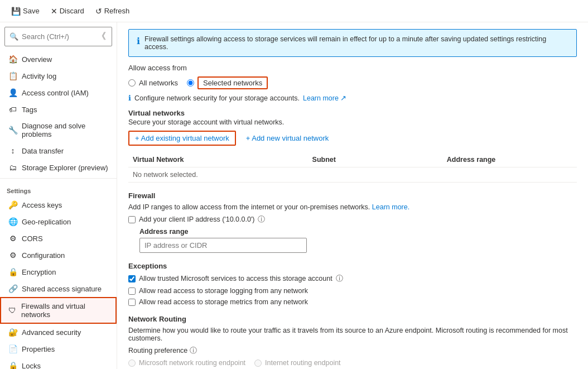  What do you see at coordinates (353, 284) in the screenshot?
I see `exceptions-section: Exceptions Allow trusted Microsoft servi…` at bounding box center [353, 284].